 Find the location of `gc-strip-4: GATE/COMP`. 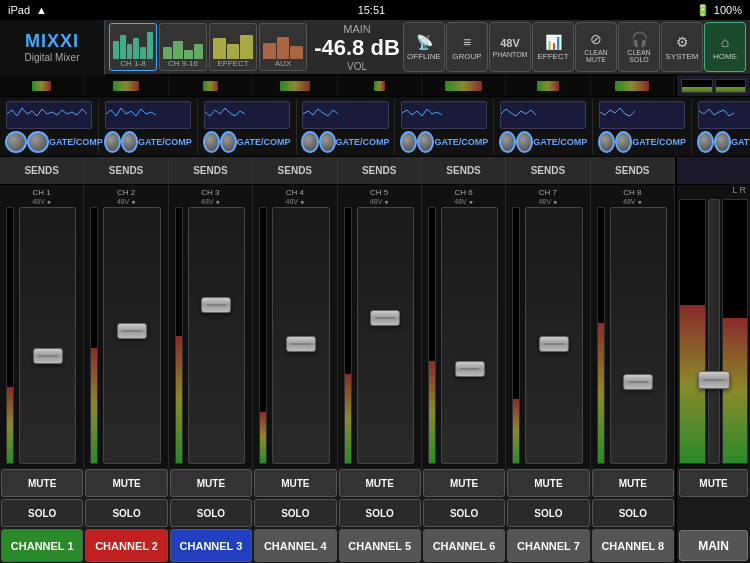

gc-strip-4: GATE/COMP is located at coordinates (346, 127).